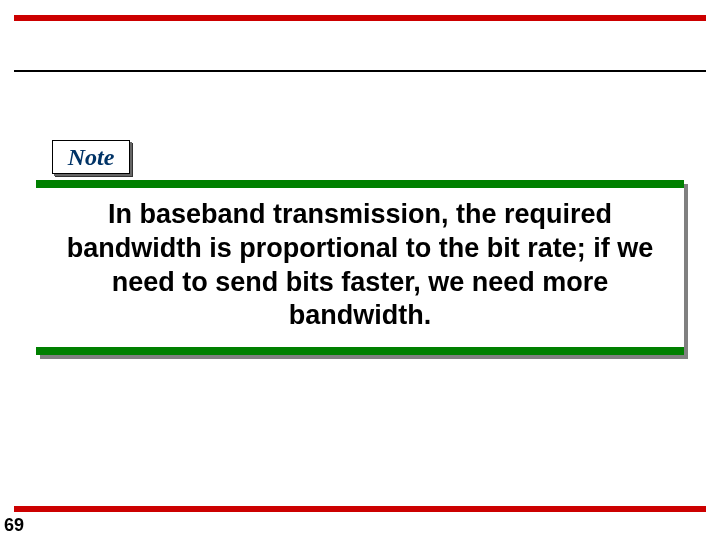  What do you see at coordinates (91, 157) in the screenshot?
I see `note-label-box: Note` at bounding box center [91, 157].